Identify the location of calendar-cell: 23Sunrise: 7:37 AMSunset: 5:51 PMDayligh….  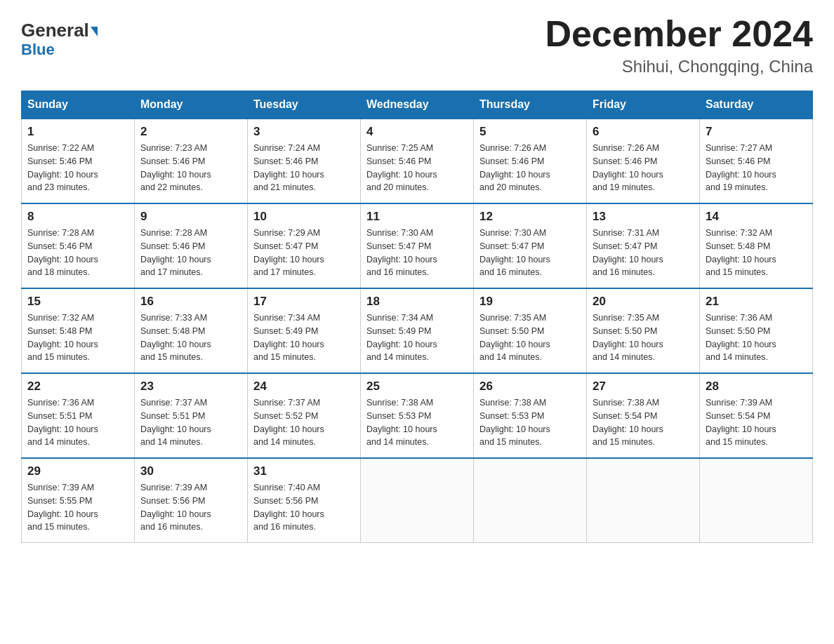
(191, 415).